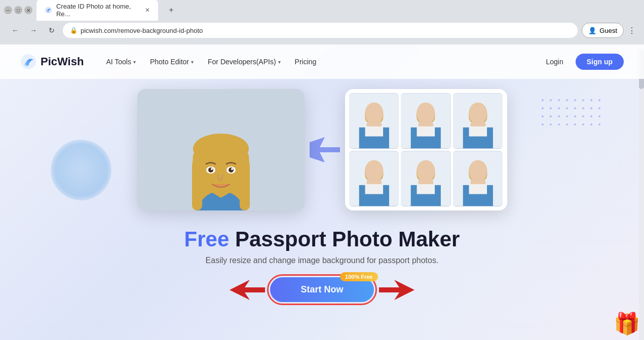 The width and height of the screenshot is (644, 340). What do you see at coordinates (171, 10) in the screenshot?
I see `new-tab-button: +` at bounding box center [171, 10].